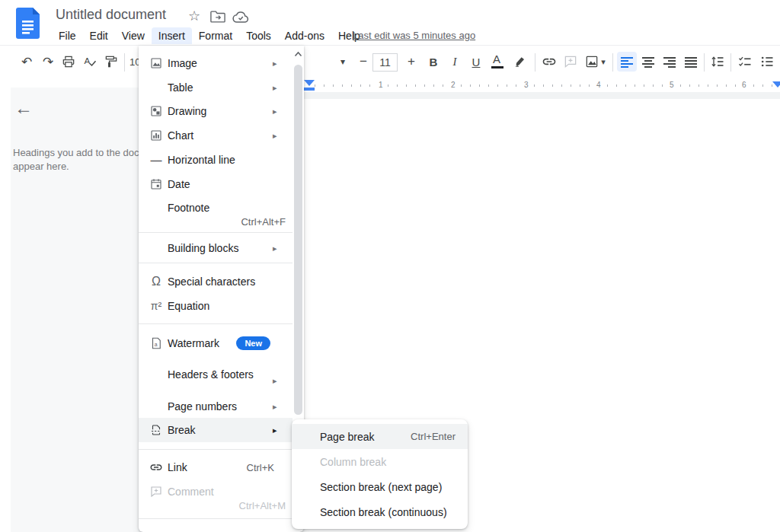 The height and width of the screenshot is (532, 780). I want to click on menu-item-label: Horizontal line, so click(201, 160).